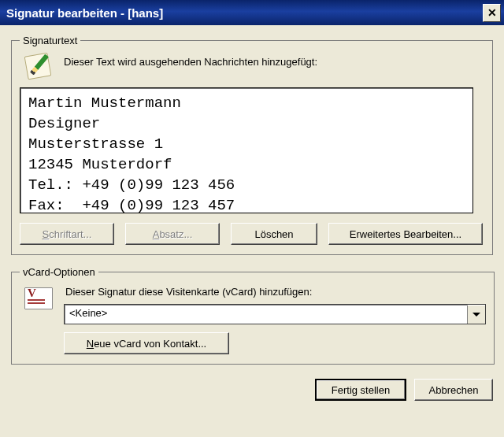 The image size is (504, 437). I want to click on paragraph-button: Absatz..., so click(172, 234).